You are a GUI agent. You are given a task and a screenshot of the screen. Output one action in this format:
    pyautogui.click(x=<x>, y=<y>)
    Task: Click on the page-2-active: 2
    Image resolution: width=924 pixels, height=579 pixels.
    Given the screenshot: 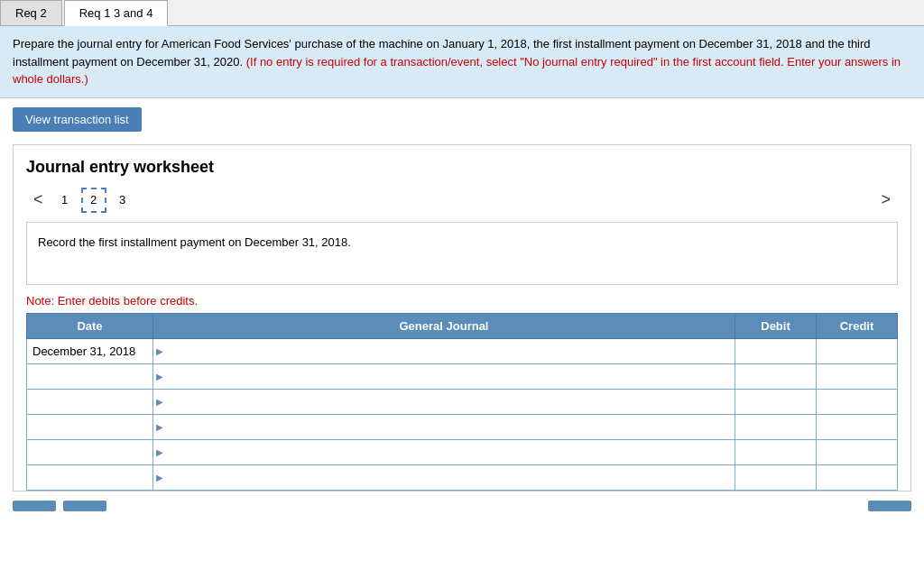 What is the action you would take?
    pyautogui.click(x=94, y=200)
    